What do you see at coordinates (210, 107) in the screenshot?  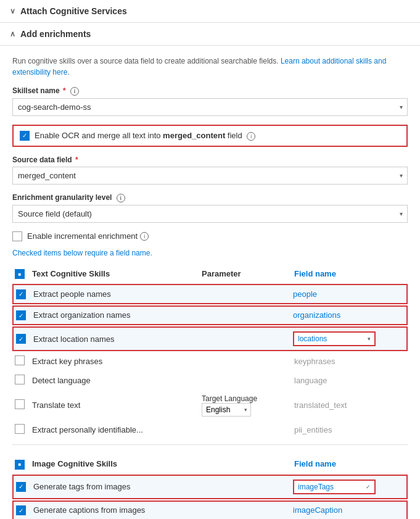 I see `skillset-select-wrapper: cog-search-demo-ss ▾` at bounding box center [210, 107].